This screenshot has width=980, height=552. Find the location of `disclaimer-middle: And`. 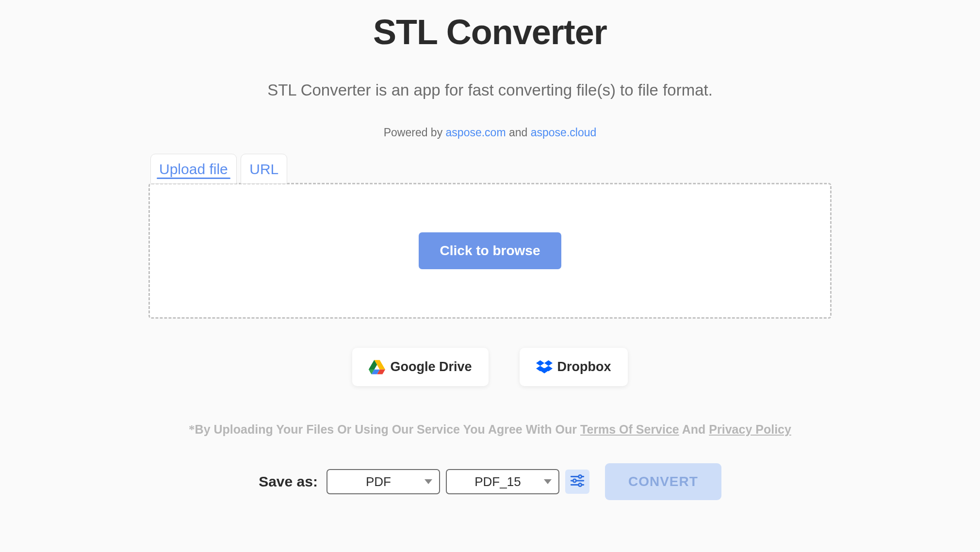

disclaimer-middle: And is located at coordinates (694, 429).